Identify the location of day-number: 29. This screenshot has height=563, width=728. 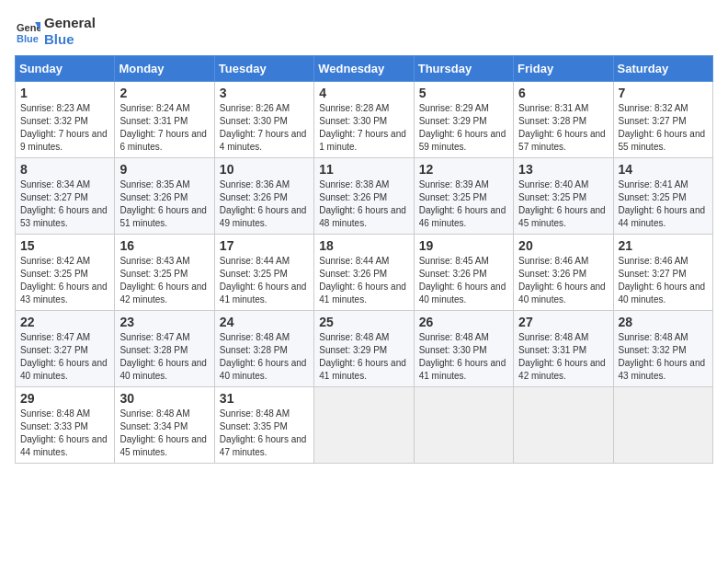
(64, 398).